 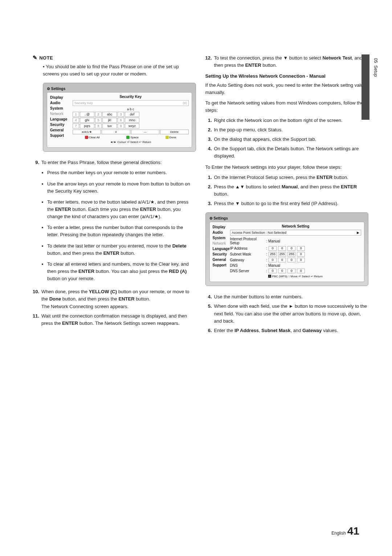 What do you see at coordinates (296, 226) in the screenshot?
I see `panel-title-2: Network Setting` at bounding box center [296, 226].